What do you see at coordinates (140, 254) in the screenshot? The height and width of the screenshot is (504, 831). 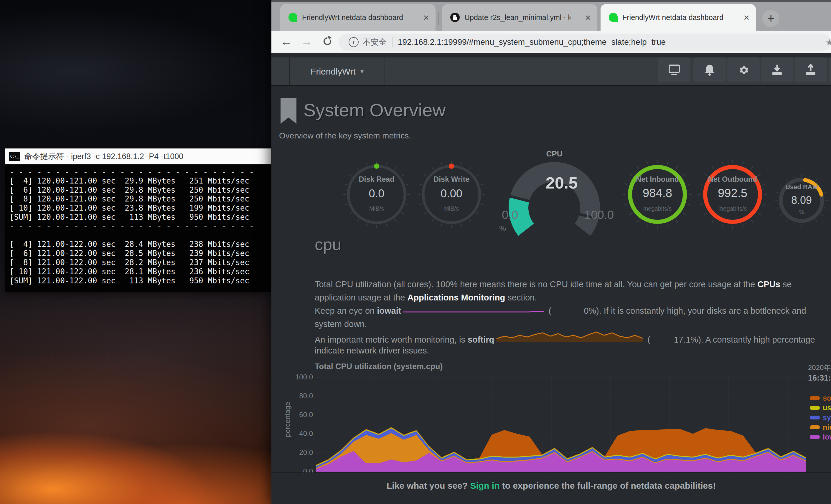 I see `terminal-line: [ 6] 121.00-122.00 sec 28.5 MBytes 239 M…` at bounding box center [140, 254].